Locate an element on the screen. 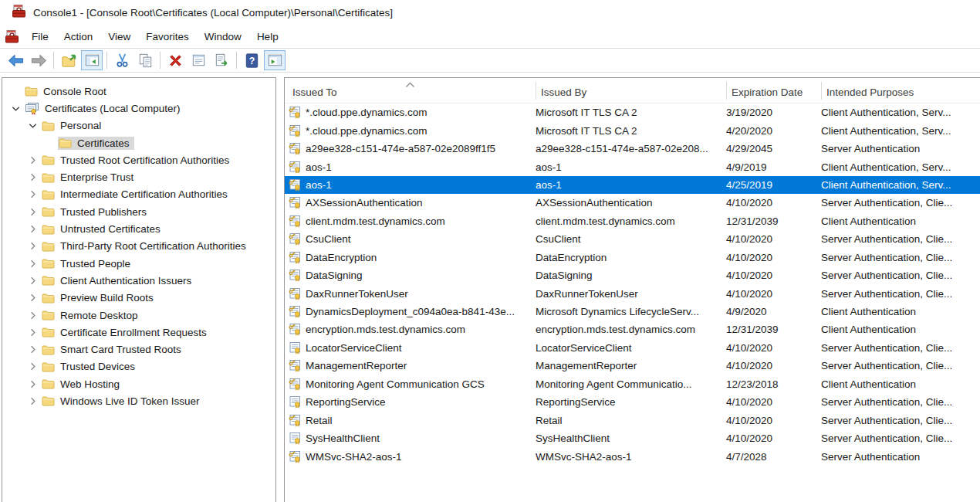  tree-item-windows-live-id-token-issuer: Windows Live ID Token Issuer is located at coordinates (139, 401).